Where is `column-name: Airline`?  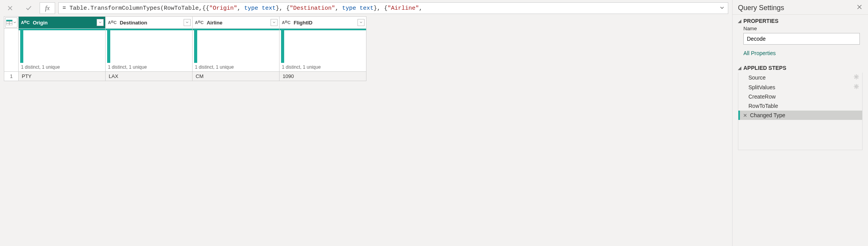
column-name: Airline is located at coordinates (238, 23).